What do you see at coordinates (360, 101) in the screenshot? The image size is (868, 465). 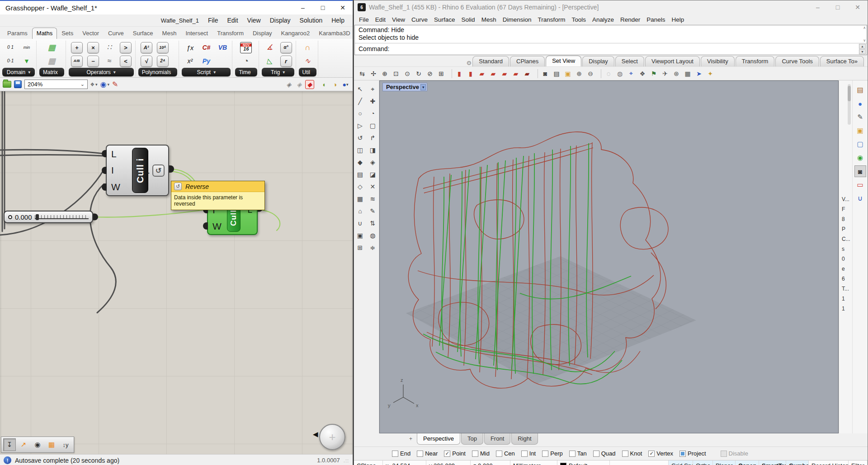 I see `line-tool-icon: ╱` at bounding box center [360, 101].